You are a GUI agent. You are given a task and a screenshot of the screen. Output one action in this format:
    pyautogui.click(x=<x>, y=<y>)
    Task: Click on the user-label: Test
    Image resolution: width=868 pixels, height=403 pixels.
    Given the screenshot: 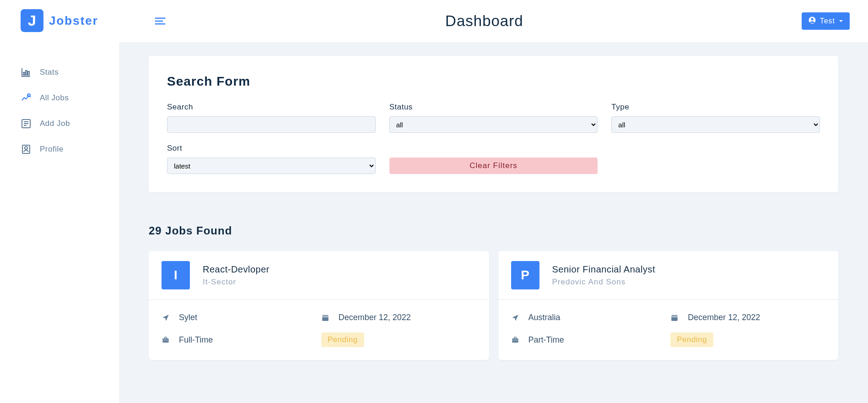 What is the action you would take?
    pyautogui.click(x=827, y=21)
    